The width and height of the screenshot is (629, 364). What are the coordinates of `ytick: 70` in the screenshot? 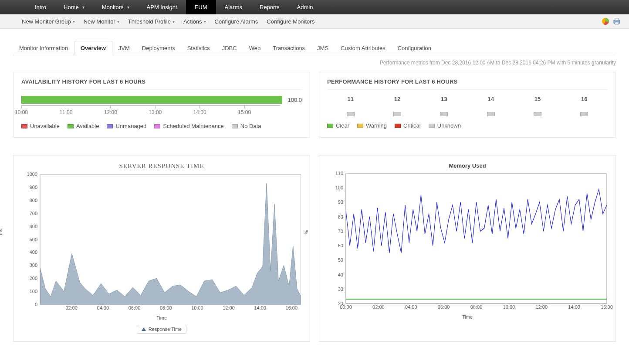 It's located at (335, 231).